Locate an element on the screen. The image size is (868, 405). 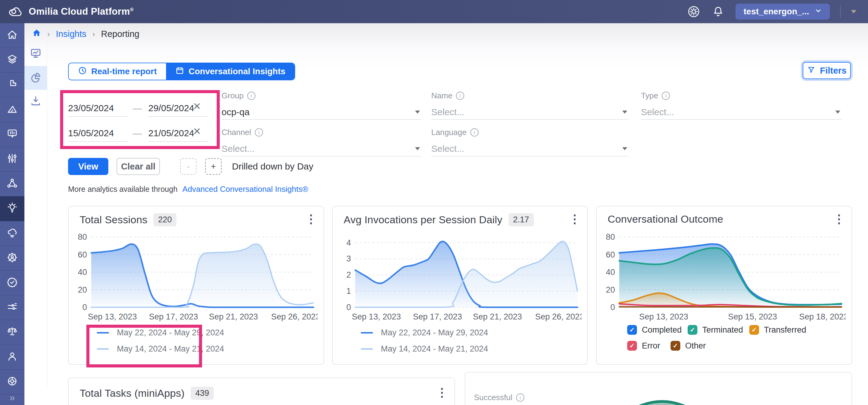
date-range-dash: — is located at coordinates (137, 134).